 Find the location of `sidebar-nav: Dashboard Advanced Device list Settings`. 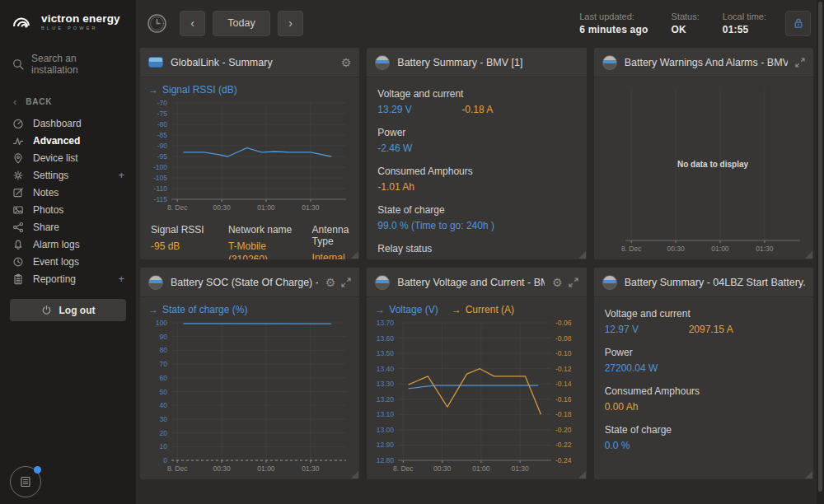

sidebar-nav: Dashboard Advanced Device list Settings is located at coordinates (68, 201).